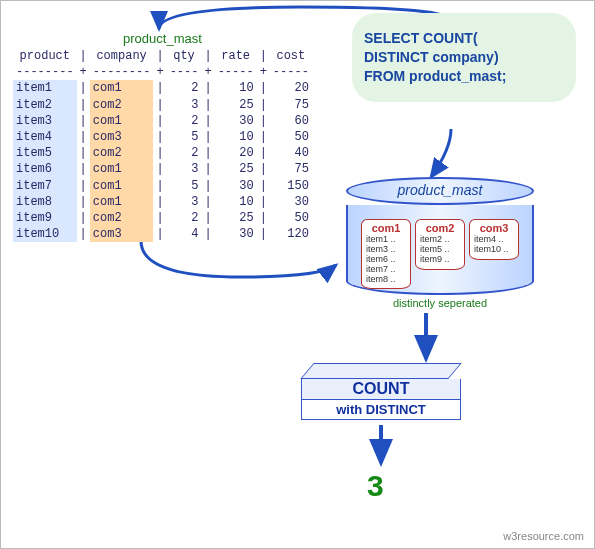 Image resolution: width=595 pixels, height=549 pixels. Describe the element at coordinates (381, 389) in the screenshot. I see `count-title: COUNT` at that location.